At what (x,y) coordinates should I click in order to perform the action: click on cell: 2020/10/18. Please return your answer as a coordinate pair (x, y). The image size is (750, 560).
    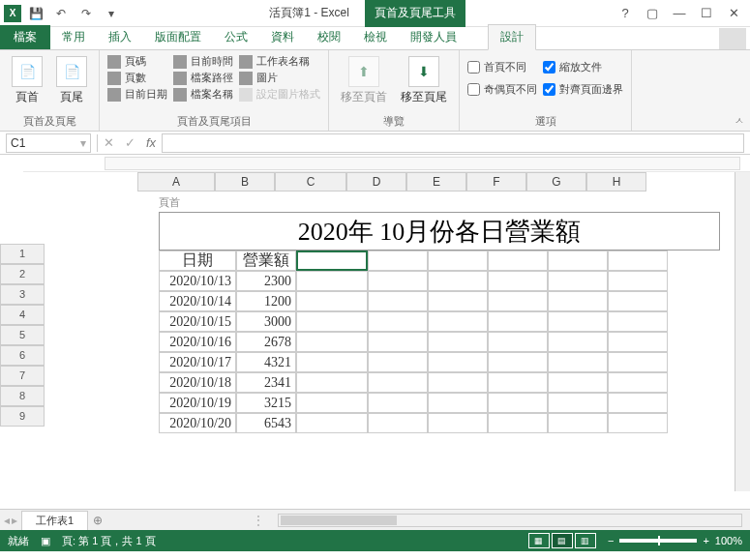
    Looking at the image, I should click on (197, 383).